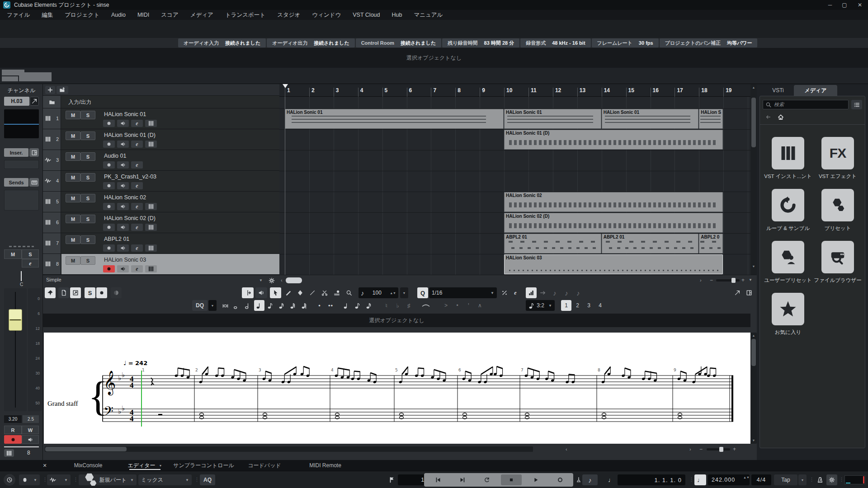  Describe the element at coordinates (300, 293) in the screenshot. I see `editor-erase-tool-button` at that location.